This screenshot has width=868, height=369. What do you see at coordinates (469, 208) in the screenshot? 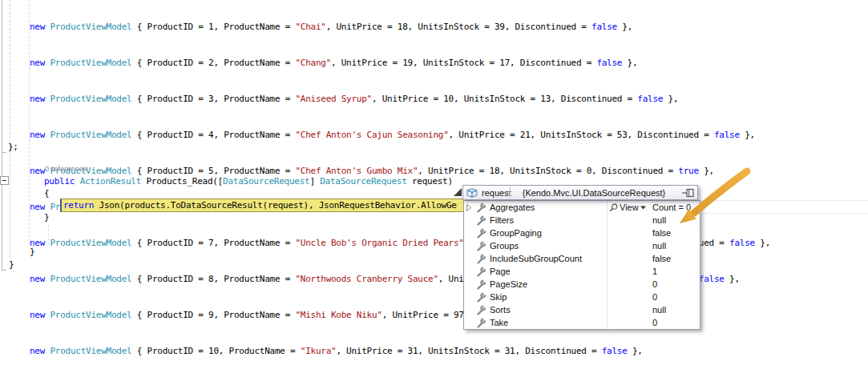
I see `triangle-collapsed-icon` at bounding box center [469, 208].